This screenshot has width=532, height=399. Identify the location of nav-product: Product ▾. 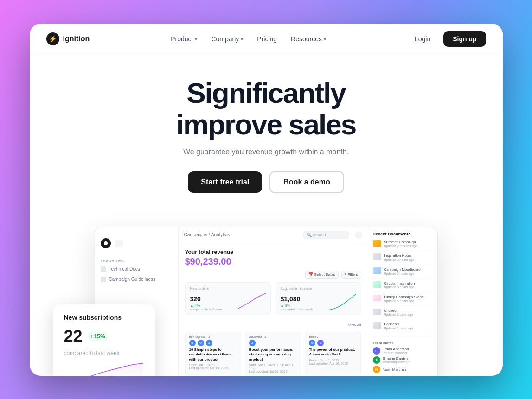
(184, 39).